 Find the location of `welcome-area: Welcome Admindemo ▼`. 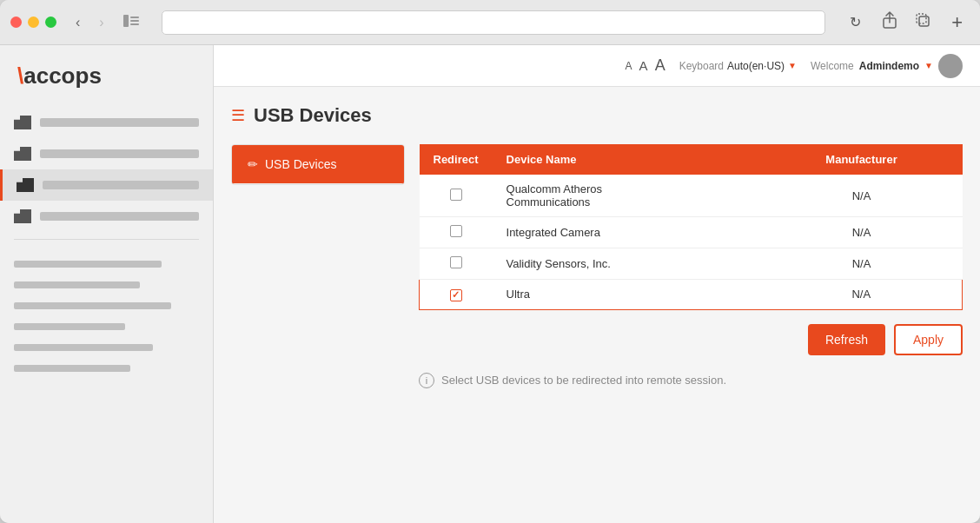

welcome-area: Welcome Admindemo ▼ is located at coordinates (886, 66).